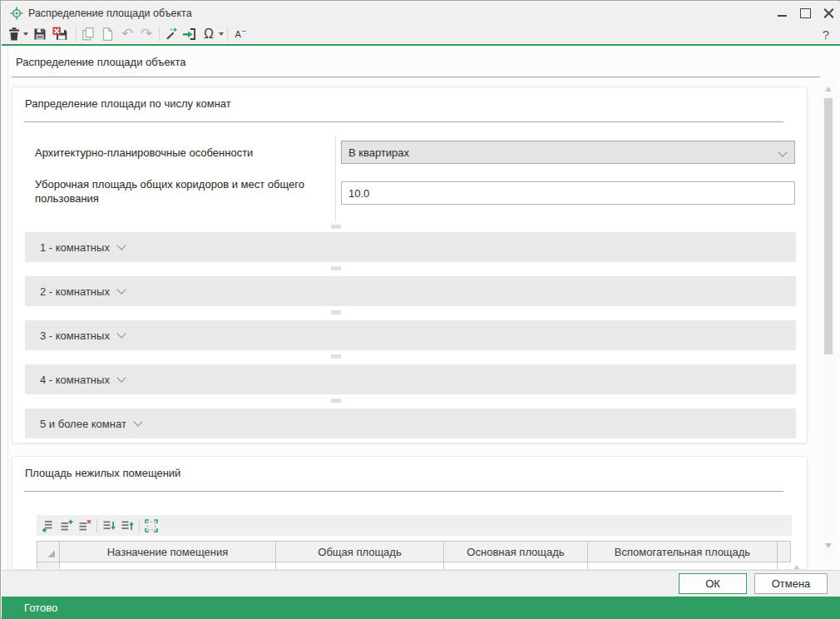 This screenshot has width=840, height=619. Describe the element at coordinates (151, 526) in the screenshot. I see `expand-grid-button` at that location.